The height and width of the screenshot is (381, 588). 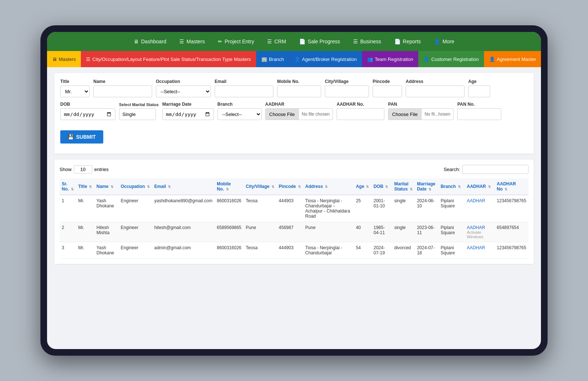 What do you see at coordinates (387, 81) in the screenshot?
I see `pincode-label: Pincode` at bounding box center [387, 81].